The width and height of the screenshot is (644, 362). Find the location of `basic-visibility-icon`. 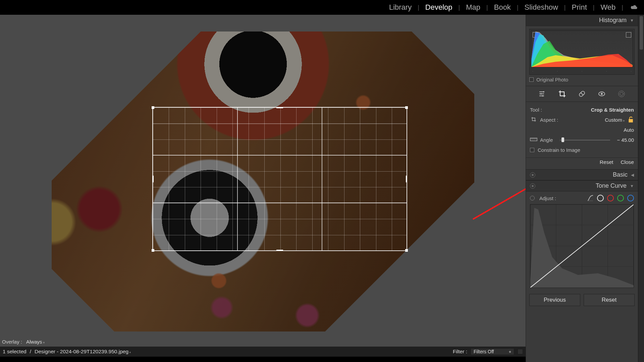

basic-visibility-icon is located at coordinates (533, 175).